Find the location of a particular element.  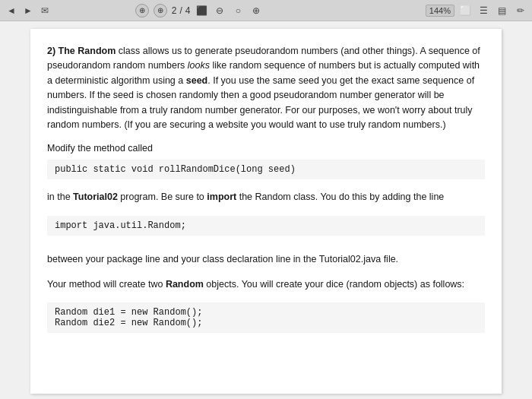

current-page: 2 is located at coordinates (175, 11).